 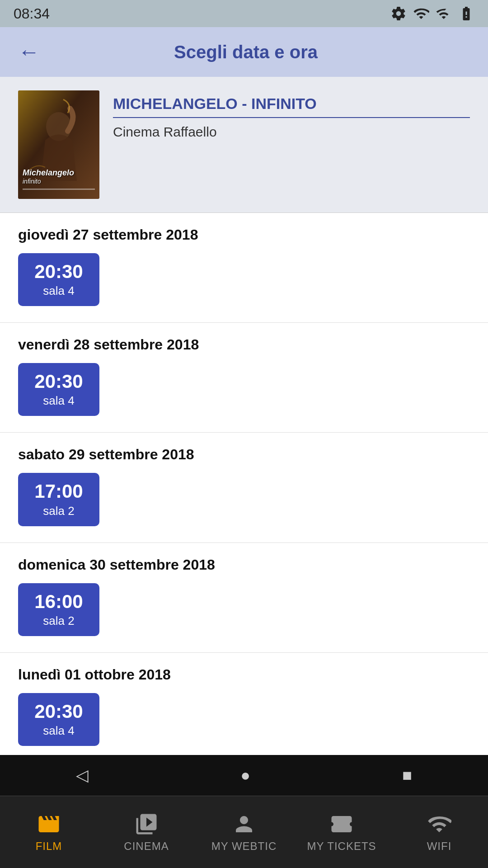 I want to click on nav-item-wifi: WIFI, so click(x=439, y=832).